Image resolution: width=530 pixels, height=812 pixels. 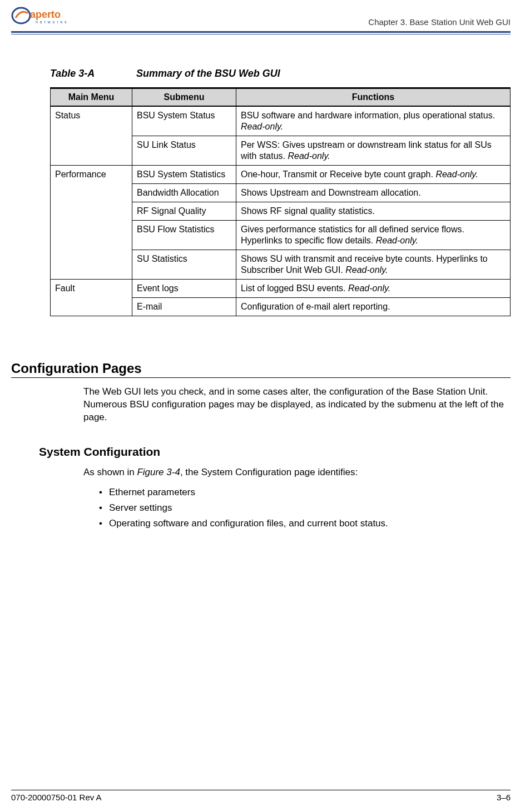 I want to click on cell-fn: Configuration of e-mail alert reporting., so click(x=374, y=307).